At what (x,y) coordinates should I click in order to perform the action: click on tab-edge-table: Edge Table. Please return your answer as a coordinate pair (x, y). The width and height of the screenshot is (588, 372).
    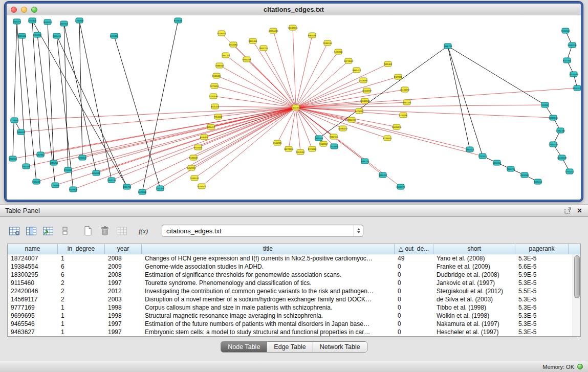
    Looking at the image, I should click on (290, 347).